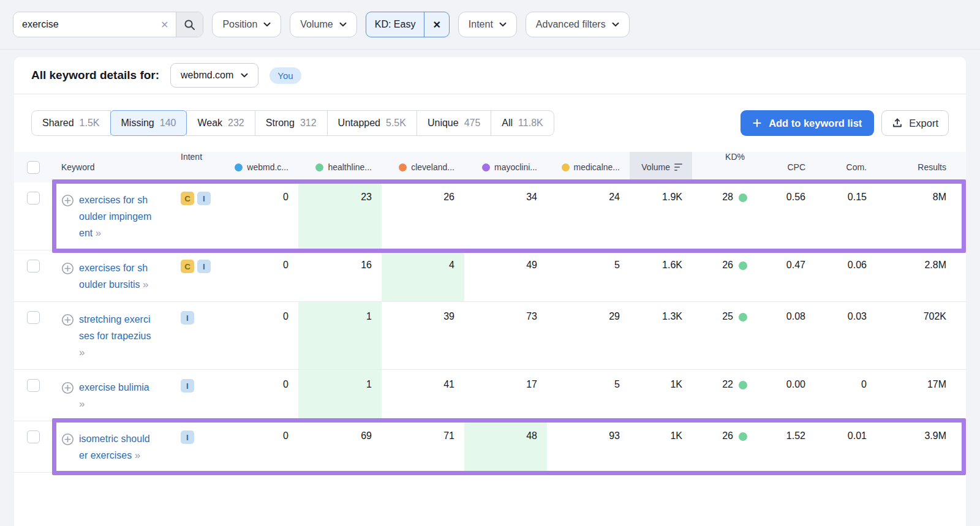 This screenshot has width=980, height=526. I want to click on tab-missing: Missing 140, so click(149, 123).